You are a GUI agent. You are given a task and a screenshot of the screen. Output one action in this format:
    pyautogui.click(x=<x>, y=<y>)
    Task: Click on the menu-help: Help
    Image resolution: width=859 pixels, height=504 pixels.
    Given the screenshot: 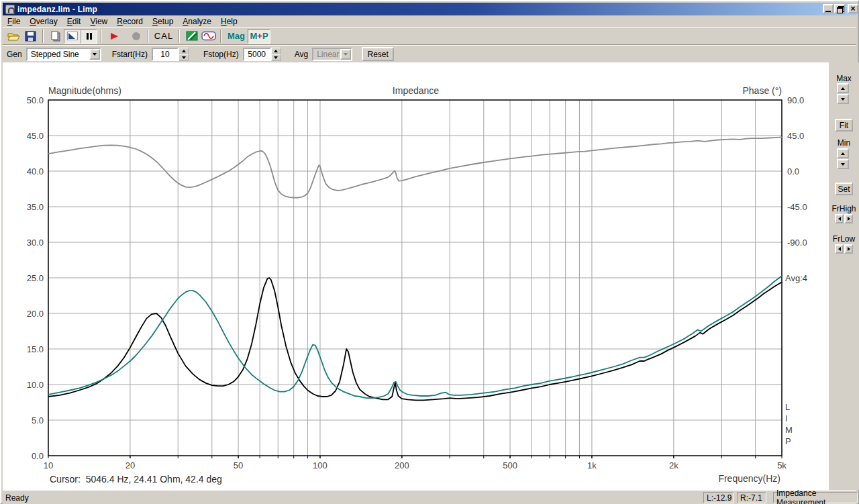 What is the action you would take?
    pyautogui.click(x=230, y=21)
    